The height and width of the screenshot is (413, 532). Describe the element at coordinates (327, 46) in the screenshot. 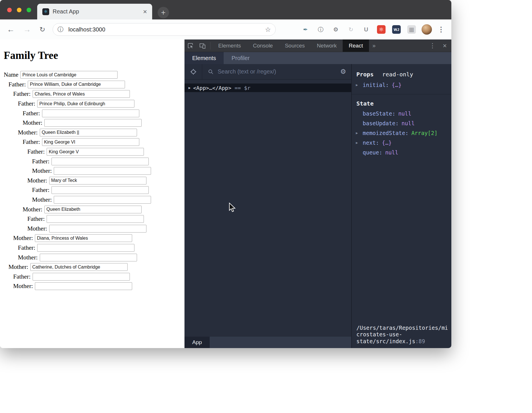

I see `devtools-tab-network: Network` at that location.